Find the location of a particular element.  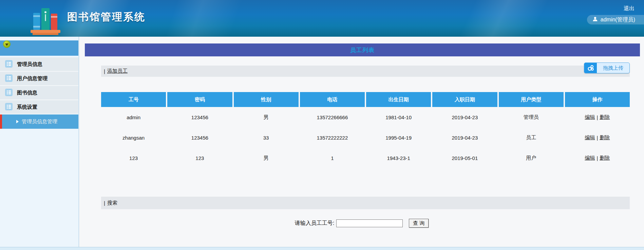

sidebar-item-label: 图书信息 is located at coordinates (27, 93).